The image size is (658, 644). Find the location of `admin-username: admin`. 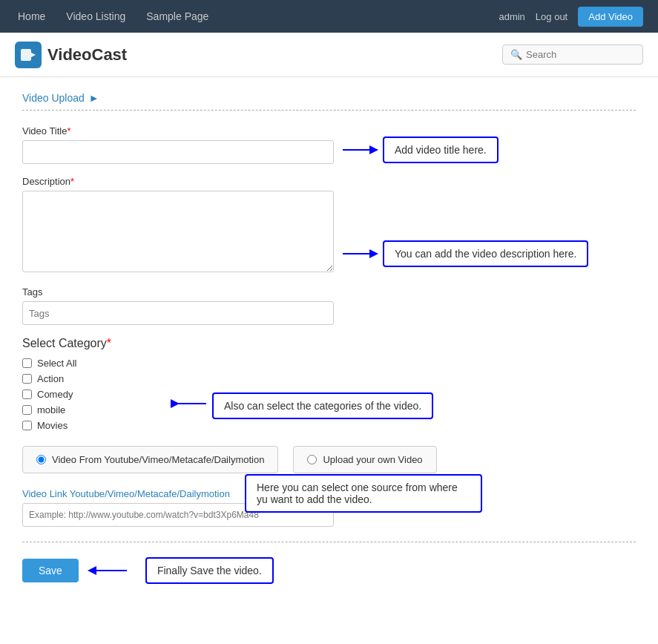

admin-username: admin is located at coordinates (512, 16).